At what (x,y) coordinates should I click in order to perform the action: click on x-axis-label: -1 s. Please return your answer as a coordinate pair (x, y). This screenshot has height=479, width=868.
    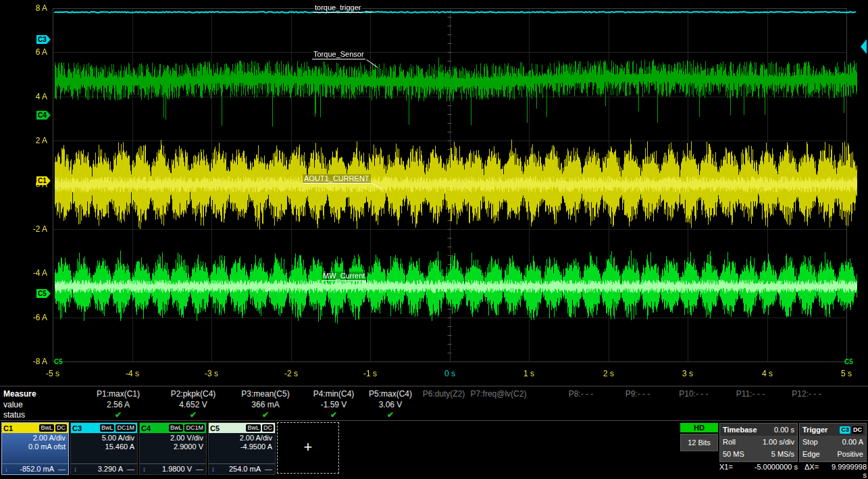
    Looking at the image, I should click on (370, 374).